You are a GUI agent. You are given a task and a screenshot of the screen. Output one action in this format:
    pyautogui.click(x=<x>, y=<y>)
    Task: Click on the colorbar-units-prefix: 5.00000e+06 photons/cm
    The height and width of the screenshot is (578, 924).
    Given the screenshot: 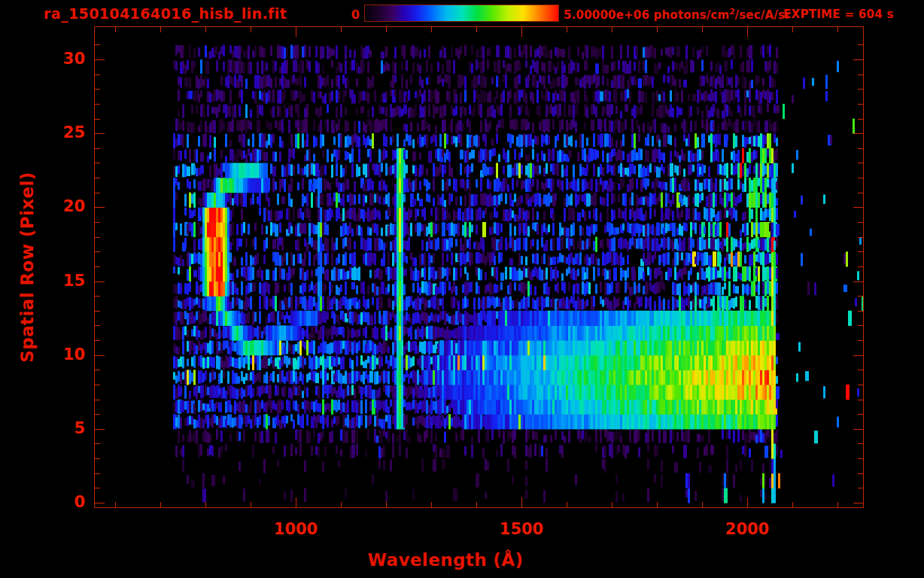 What is the action you would take?
    pyautogui.click(x=646, y=15)
    